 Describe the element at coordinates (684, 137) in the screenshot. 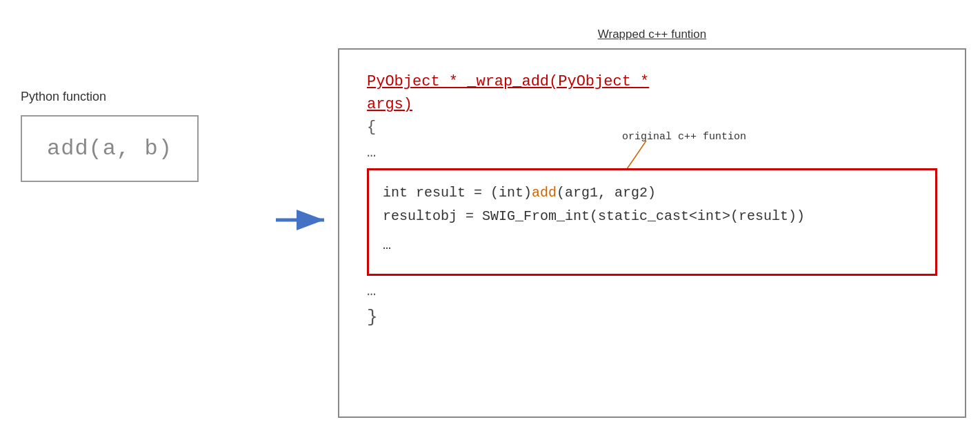

I see `annotation-label: original c++ funtion` at that location.